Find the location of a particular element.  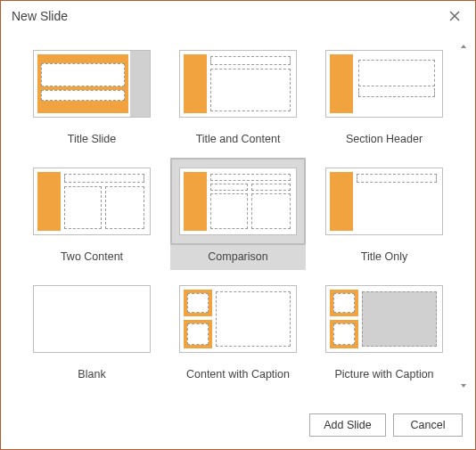

close-icon is located at coordinates (455, 16).